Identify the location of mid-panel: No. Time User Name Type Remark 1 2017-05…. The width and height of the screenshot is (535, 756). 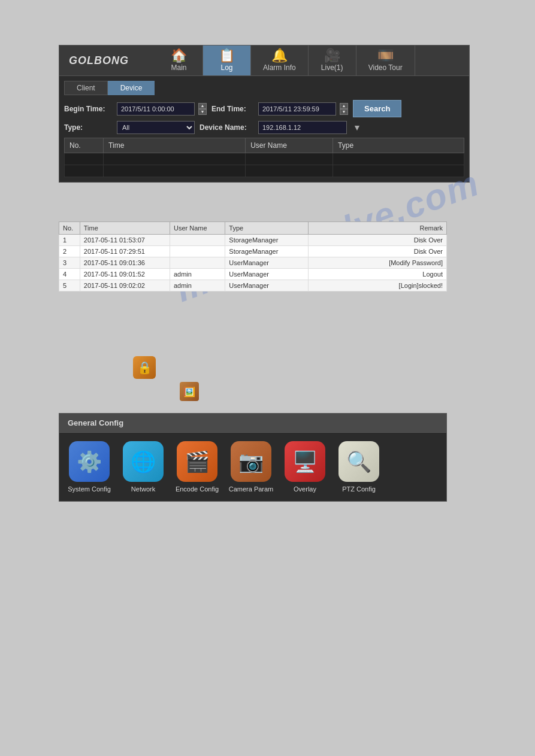
(253, 256).